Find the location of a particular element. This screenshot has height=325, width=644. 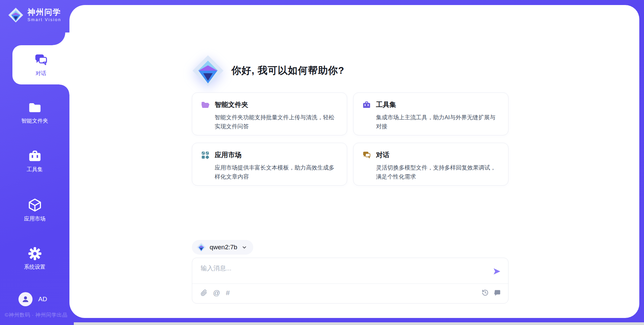

apps-grid-icon is located at coordinates (205, 155).